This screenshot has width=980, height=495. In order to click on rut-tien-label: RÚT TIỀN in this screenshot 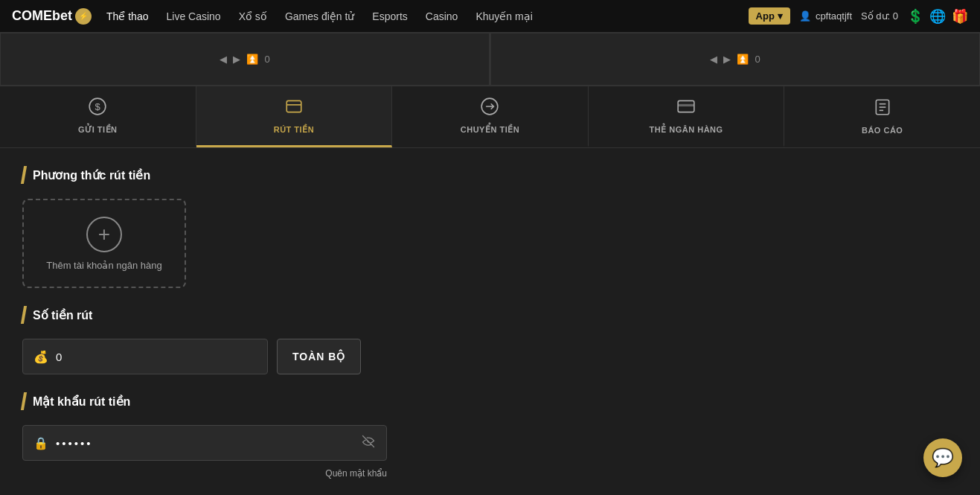, I will do `click(294, 130)`.